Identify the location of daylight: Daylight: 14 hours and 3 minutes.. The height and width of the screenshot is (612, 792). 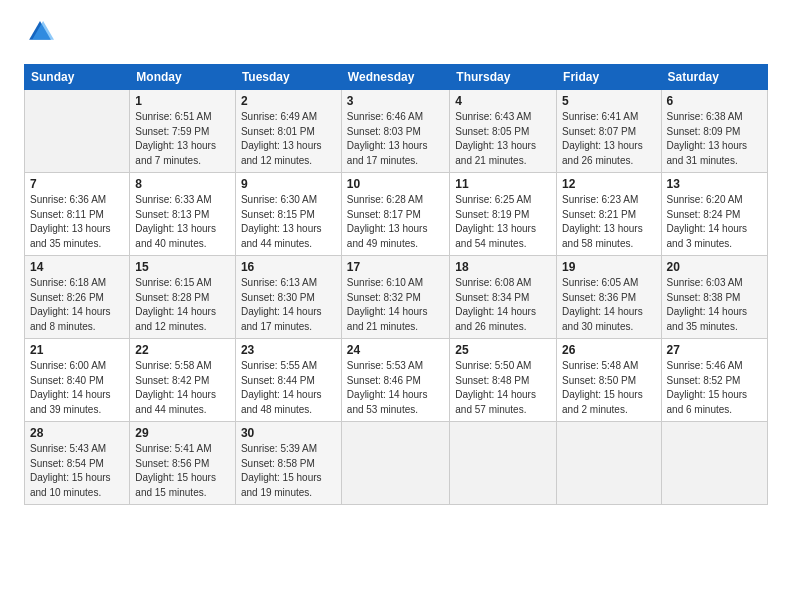
(708, 236).